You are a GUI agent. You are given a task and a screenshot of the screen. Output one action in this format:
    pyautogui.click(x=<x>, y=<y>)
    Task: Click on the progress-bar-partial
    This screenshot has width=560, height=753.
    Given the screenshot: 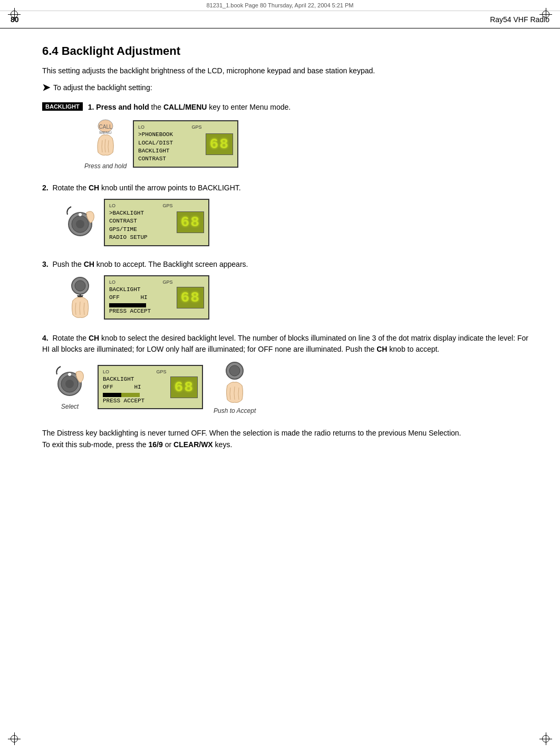 What is the action you would take?
    pyautogui.click(x=121, y=395)
    